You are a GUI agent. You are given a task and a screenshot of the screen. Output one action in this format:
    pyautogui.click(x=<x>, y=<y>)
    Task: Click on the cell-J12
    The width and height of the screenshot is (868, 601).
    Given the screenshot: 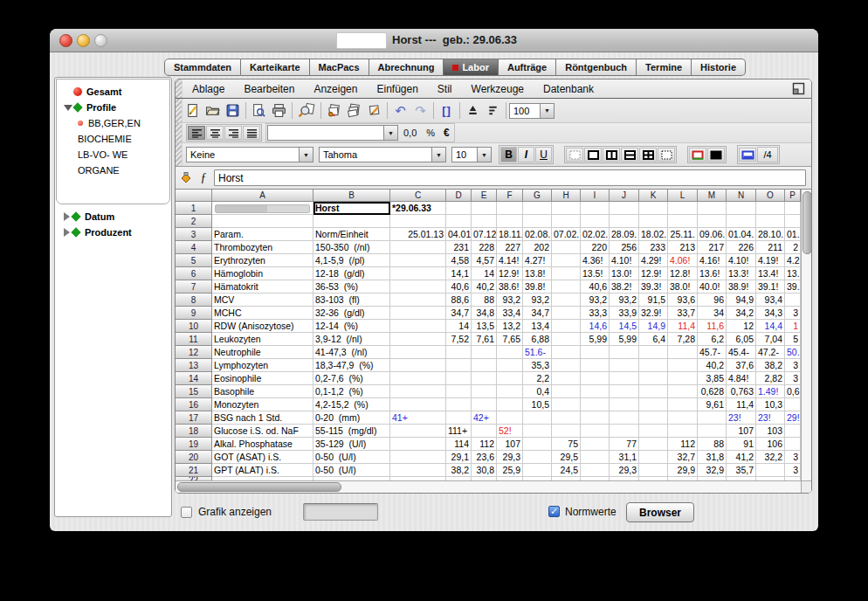 What is the action you would take?
    pyautogui.click(x=624, y=353)
    